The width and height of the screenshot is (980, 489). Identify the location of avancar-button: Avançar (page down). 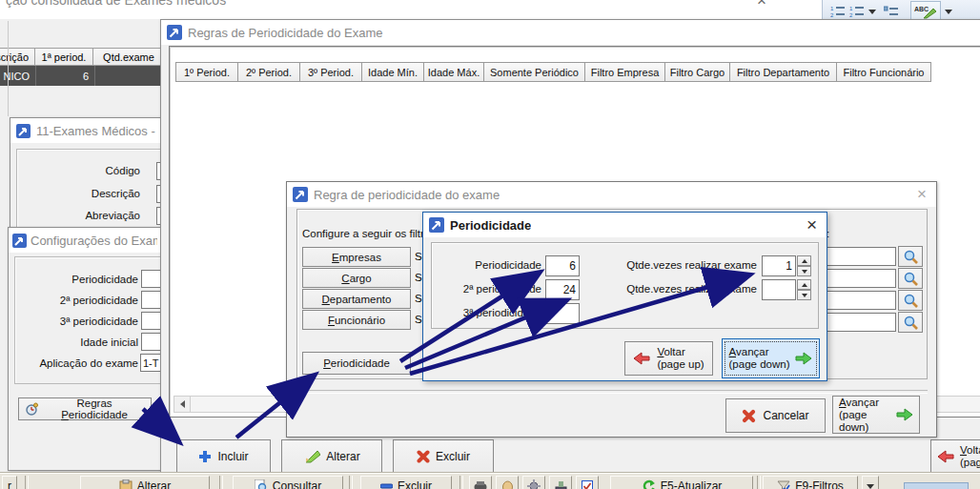
(770, 358).